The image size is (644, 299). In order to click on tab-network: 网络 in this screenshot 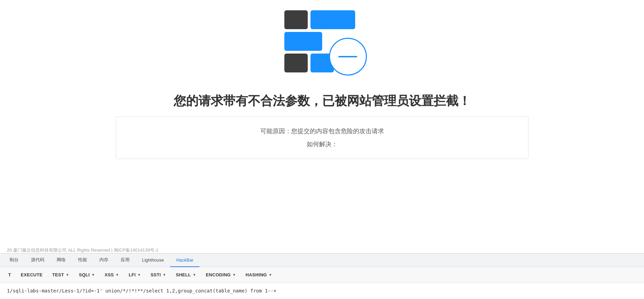, I will do `click(61, 260)`.